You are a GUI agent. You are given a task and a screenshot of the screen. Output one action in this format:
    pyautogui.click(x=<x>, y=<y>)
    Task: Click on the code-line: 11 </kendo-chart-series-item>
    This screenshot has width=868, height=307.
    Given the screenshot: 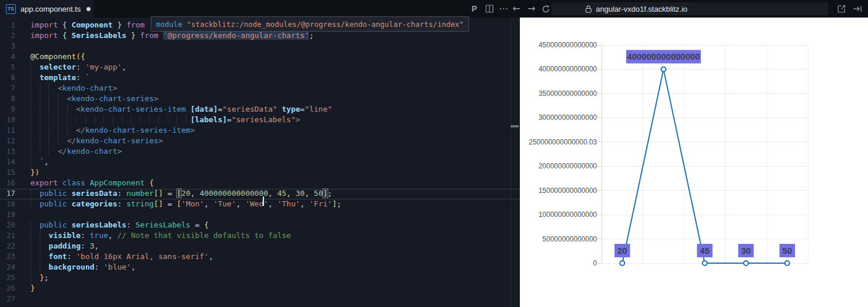 What is the action you would take?
    pyautogui.click(x=260, y=131)
    